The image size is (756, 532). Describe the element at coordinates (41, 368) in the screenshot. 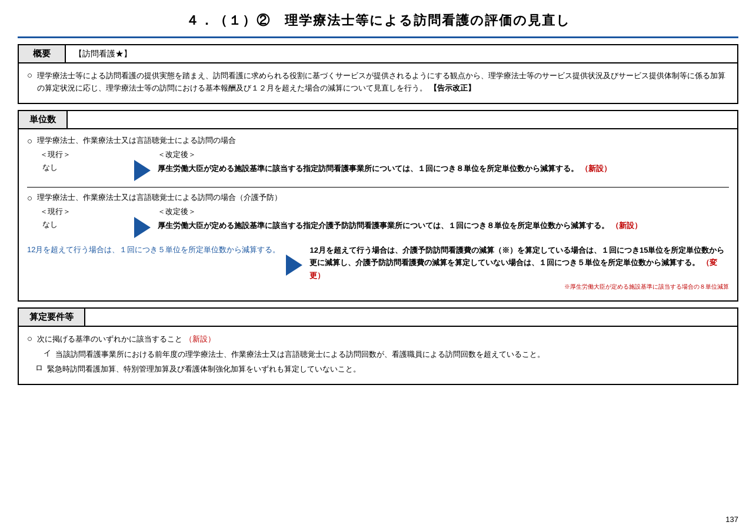

I see `santei-ro-label: ロ` at that location.